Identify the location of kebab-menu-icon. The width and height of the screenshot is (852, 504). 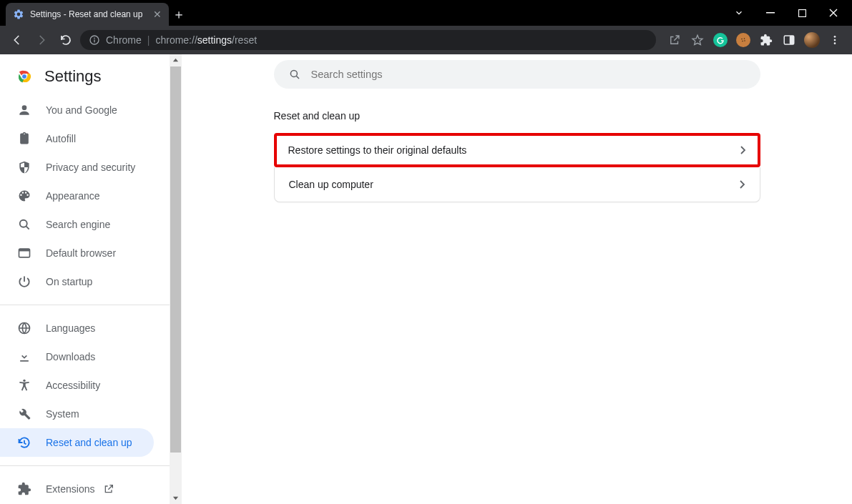
(835, 40).